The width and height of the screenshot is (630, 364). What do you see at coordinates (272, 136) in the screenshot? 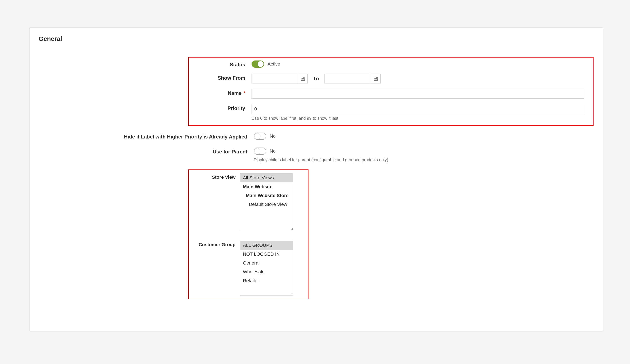
I see `hide-higher-state-text: No` at bounding box center [272, 136].